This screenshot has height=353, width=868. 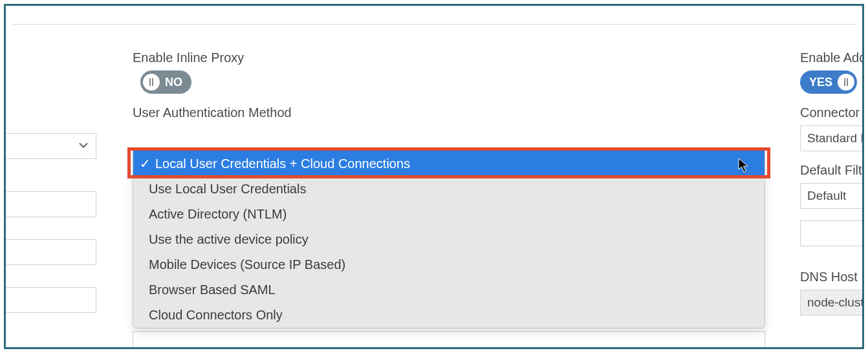 I want to click on auth-method-option: Active Directory (NTLM), so click(x=449, y=215).